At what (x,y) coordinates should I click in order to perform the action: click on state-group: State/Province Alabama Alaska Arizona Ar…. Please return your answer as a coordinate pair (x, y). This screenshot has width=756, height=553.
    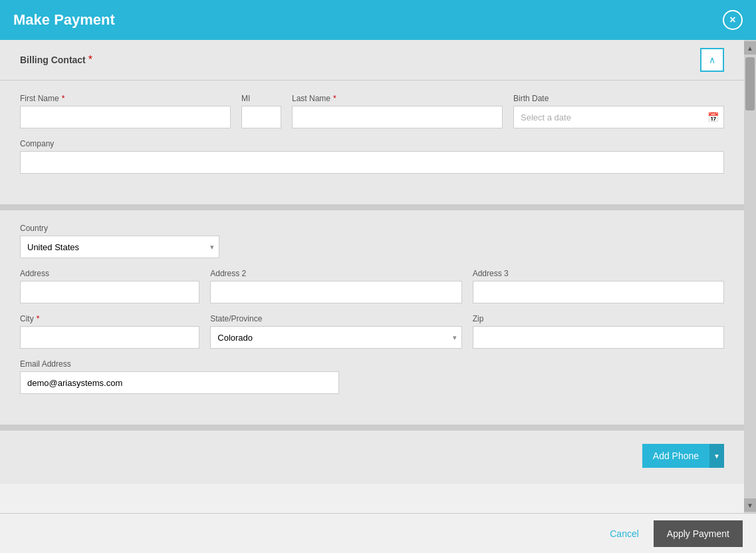
    Looking at the image, I should click on (336, 331).